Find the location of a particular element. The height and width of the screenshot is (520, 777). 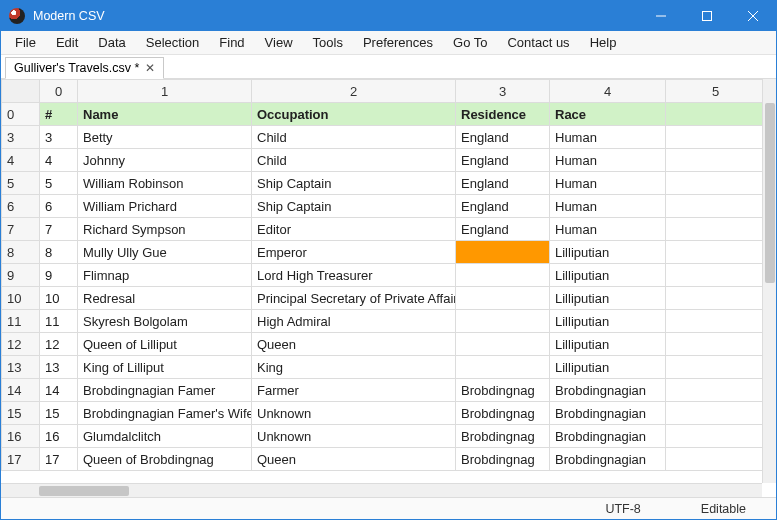

cell: Editor is located at coordinates (354, 230).